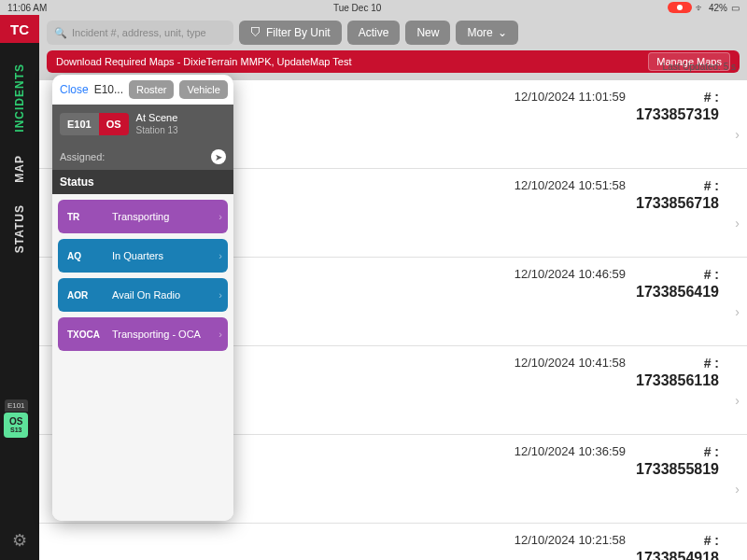 The height and width of the screenshot is (560, 747). I want to click on new-button: New, so click(428, 33).